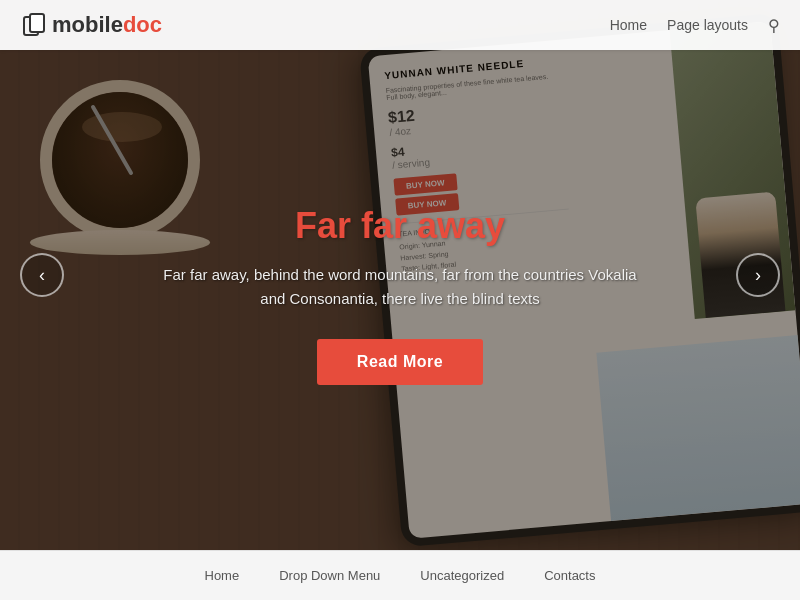 This screenshot has height=600, width=800. What do you see at coordinates (400, 287) in the screenshot?
I see `hero-subtitle: Far far away, behind the word mountains,…` at bounding box center [400, 287].